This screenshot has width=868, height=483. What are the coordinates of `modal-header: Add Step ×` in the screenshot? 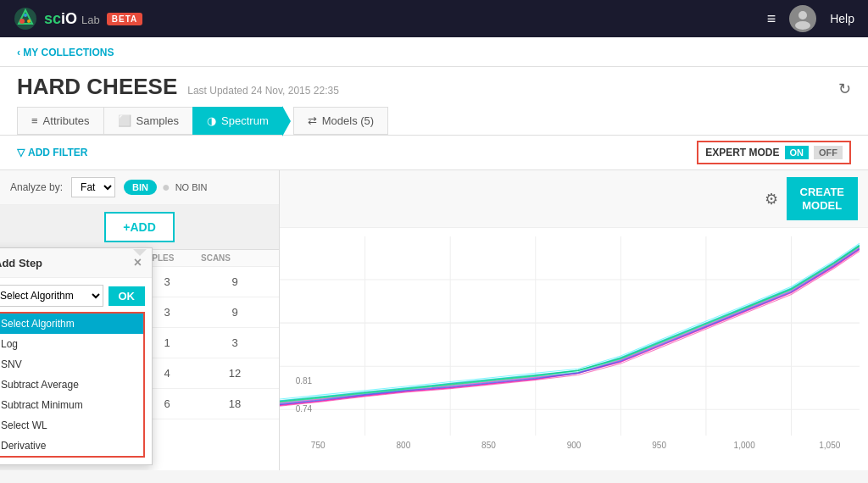 It's located at (76, 263).